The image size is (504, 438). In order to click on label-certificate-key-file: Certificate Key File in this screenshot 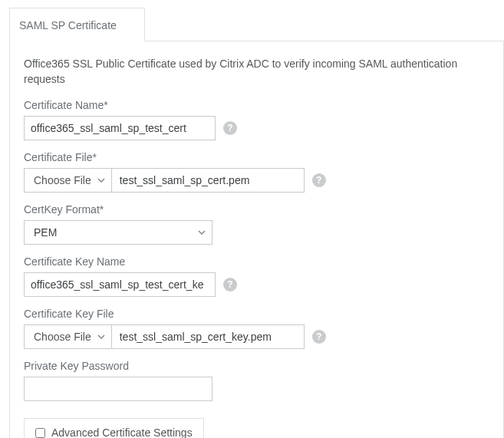, I will do `click(256, 314)`.